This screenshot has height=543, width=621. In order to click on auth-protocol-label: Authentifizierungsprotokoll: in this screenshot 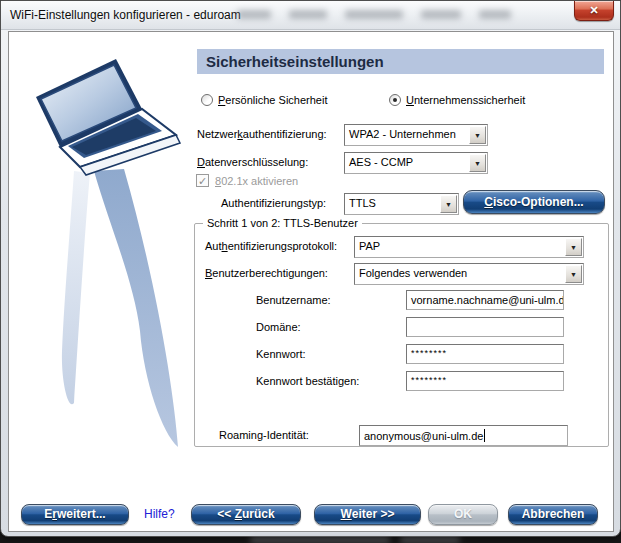, I will do `click(271, 246)`.